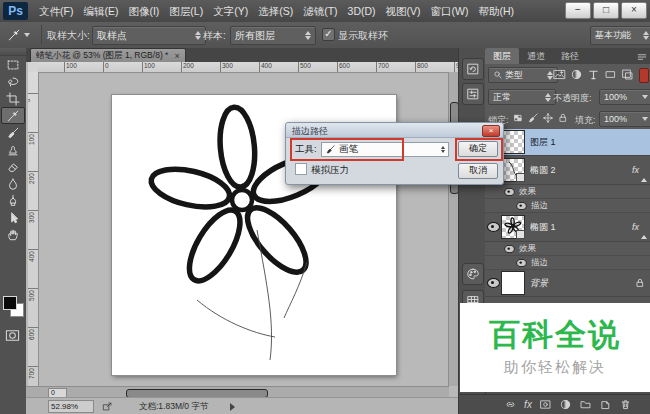 The width and height of the screenshot is (650, 414). Describe the element at coordinates (568, 228) in the screenshot. I see `layer-row: 椭圆 1fx` at that location.